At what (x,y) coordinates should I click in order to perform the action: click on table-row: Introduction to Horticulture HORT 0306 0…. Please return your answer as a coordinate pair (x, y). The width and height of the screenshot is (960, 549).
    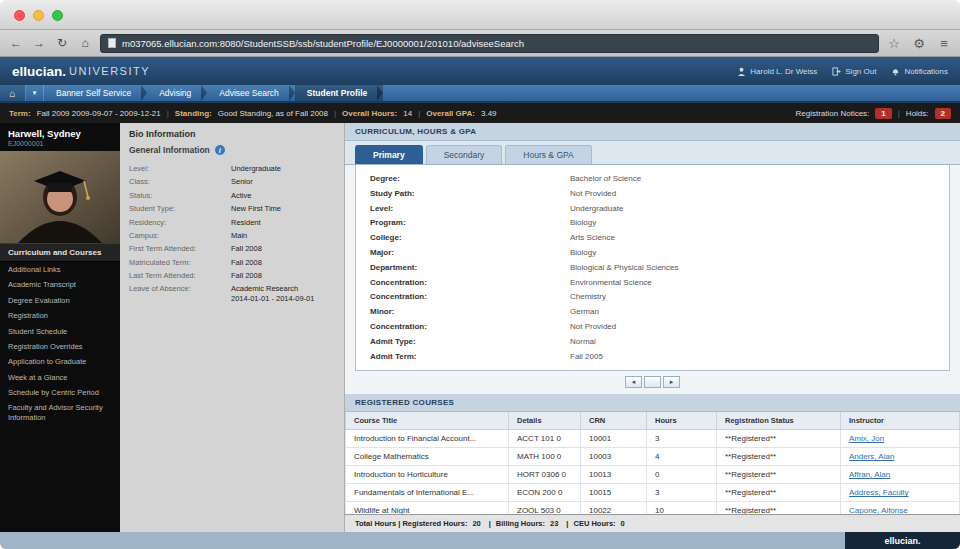
    Looking at the image, I should click on (653, 475).